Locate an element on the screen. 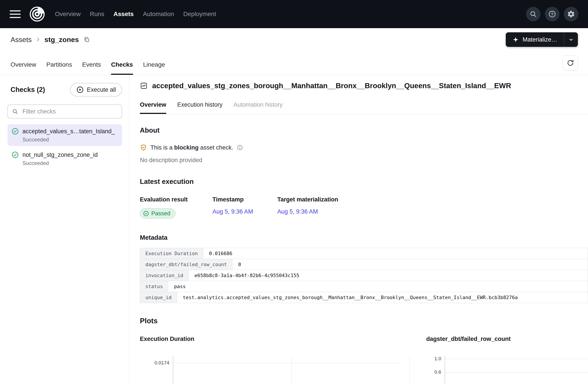 This screenshot has height=384, width=588. metadata-key: status is located at coordinates (154, 286).